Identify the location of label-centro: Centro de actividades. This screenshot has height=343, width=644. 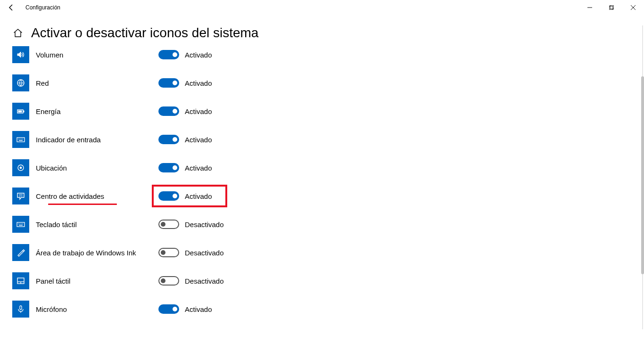
(92, 196).